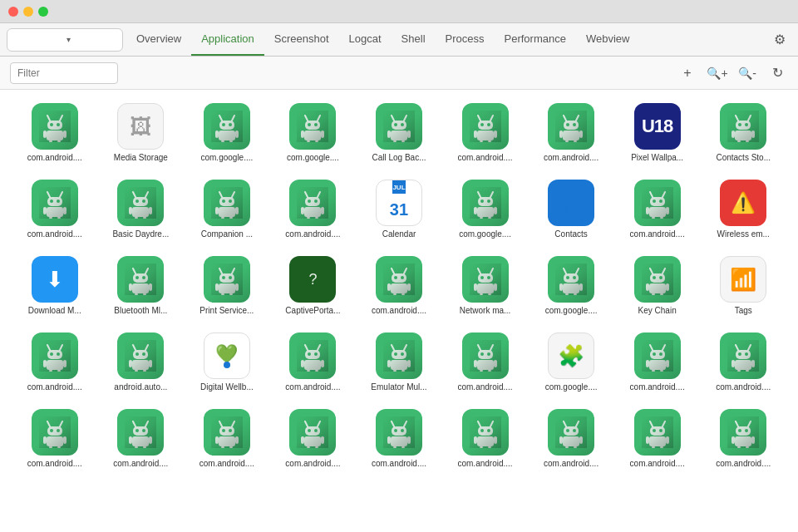 The height and width of the screenshot is (532, 798). I want to click on app-item: Call Log Bac..., so click(399, 133).